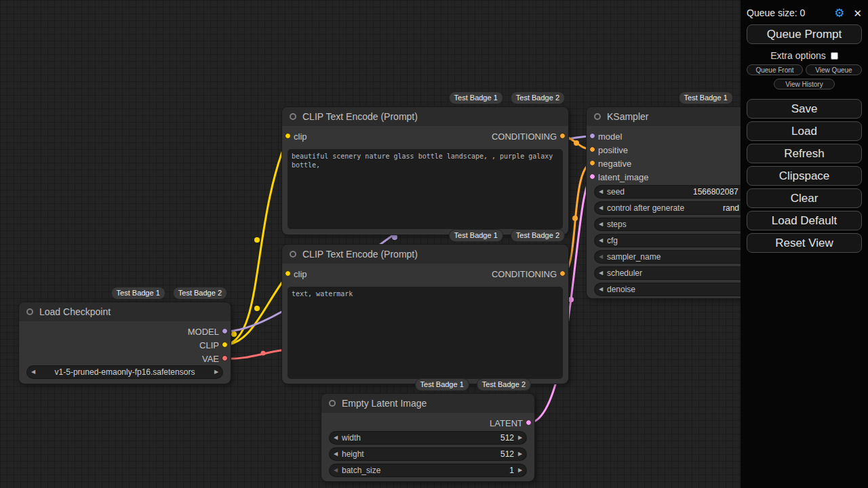  What do you see at coordinates (215, 345) in the screenshot?
I see `output-slot-clip: CLIP` at bounding box center [215, 345].